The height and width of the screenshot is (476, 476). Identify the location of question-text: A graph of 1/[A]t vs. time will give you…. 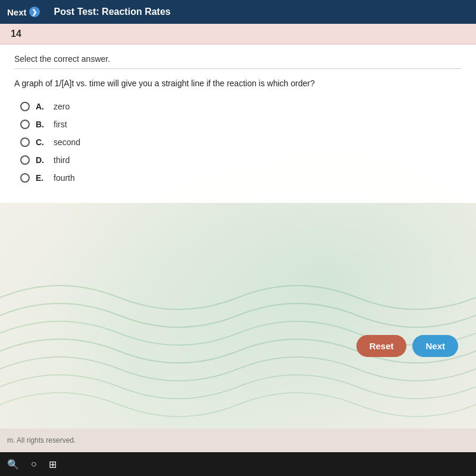
(238, 83).